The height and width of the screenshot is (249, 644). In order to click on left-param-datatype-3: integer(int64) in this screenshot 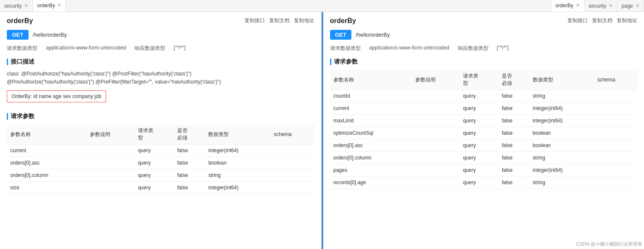, I will do `click(238, 188)`.